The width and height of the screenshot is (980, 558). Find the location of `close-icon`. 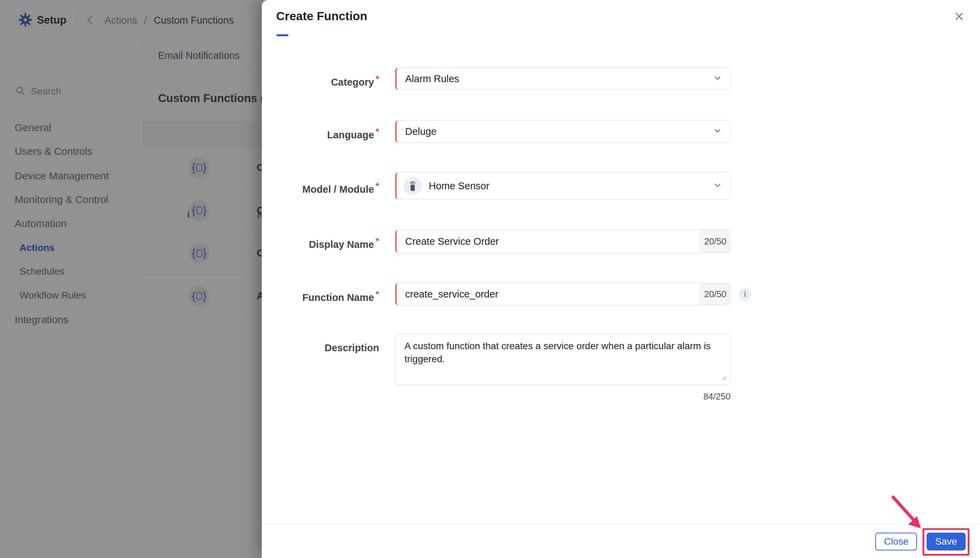

close-icon is located at coordinates (959, 16).